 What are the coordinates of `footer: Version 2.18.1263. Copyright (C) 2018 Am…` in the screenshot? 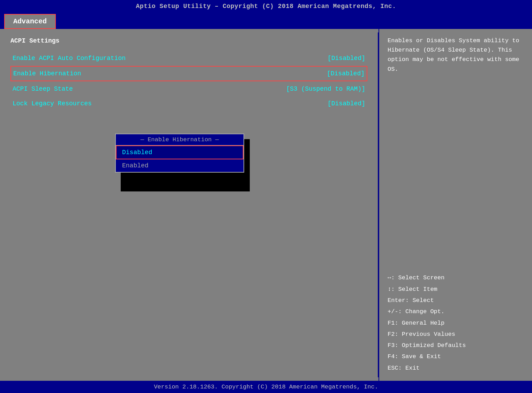 It's located at (266, 387).